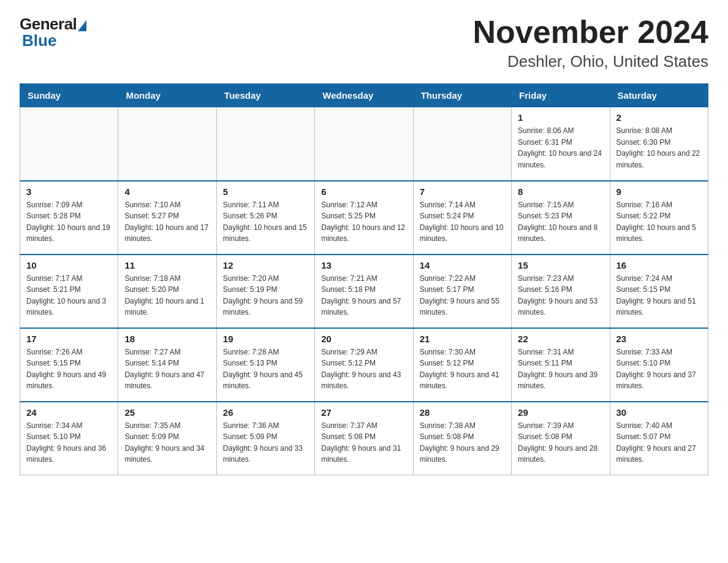 This screenshot has height=563, width=728. What do you see at coordinates (167, 439) in the screenshot?
I see `table-row: 25Sunrise: 7:35 AMSunset: 5:09 PMDayligh…` at bounding box center [167, 439].